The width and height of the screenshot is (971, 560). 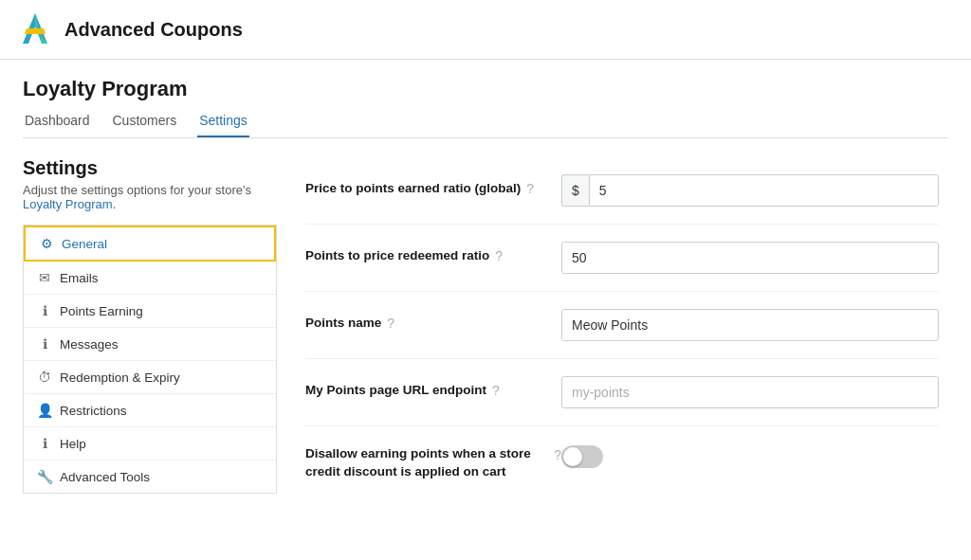 What do you see at coordinates (68, 205) in the screenshot?
I see `description-link: Loyalty Program` at bounding box center [68, 205].